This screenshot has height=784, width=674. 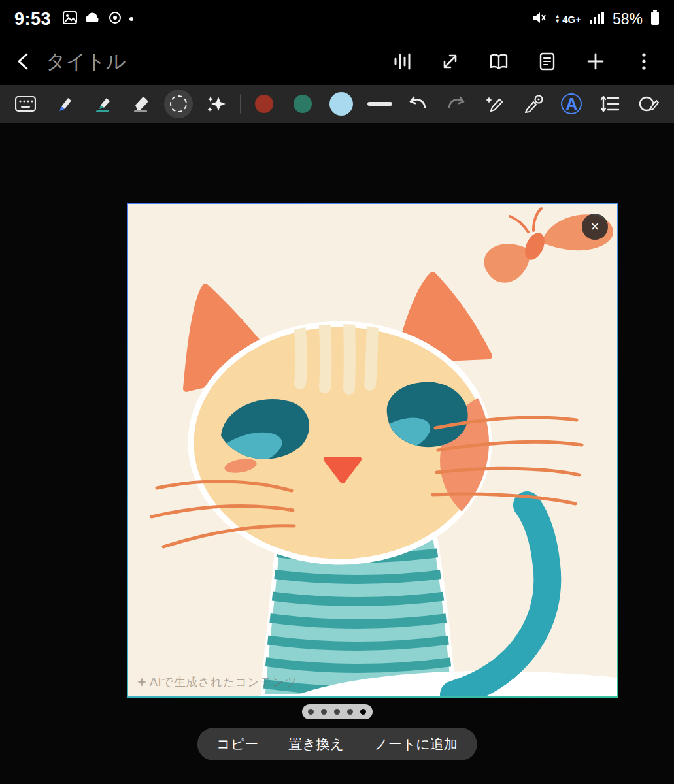 I want to click on note-title: タイトル, so click(x=218, y=61).